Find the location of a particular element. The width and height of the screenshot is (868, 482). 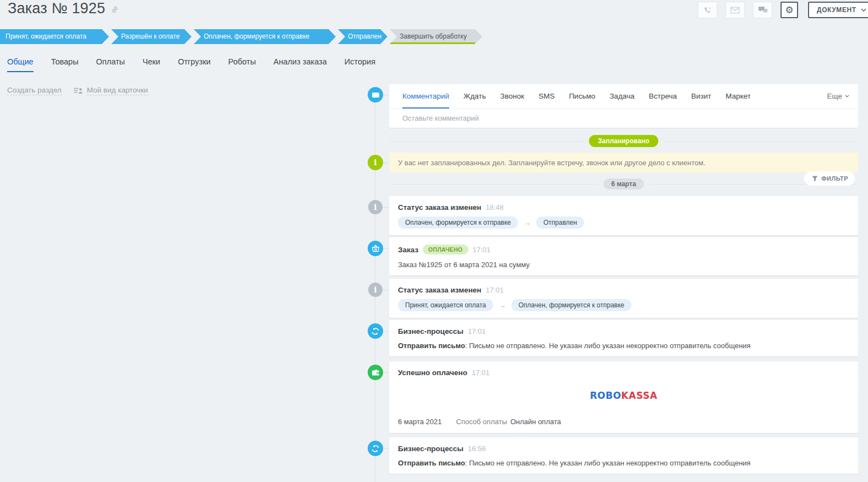

tab-order-analysis: Анализ заказа is located at coordinates (301, 65).